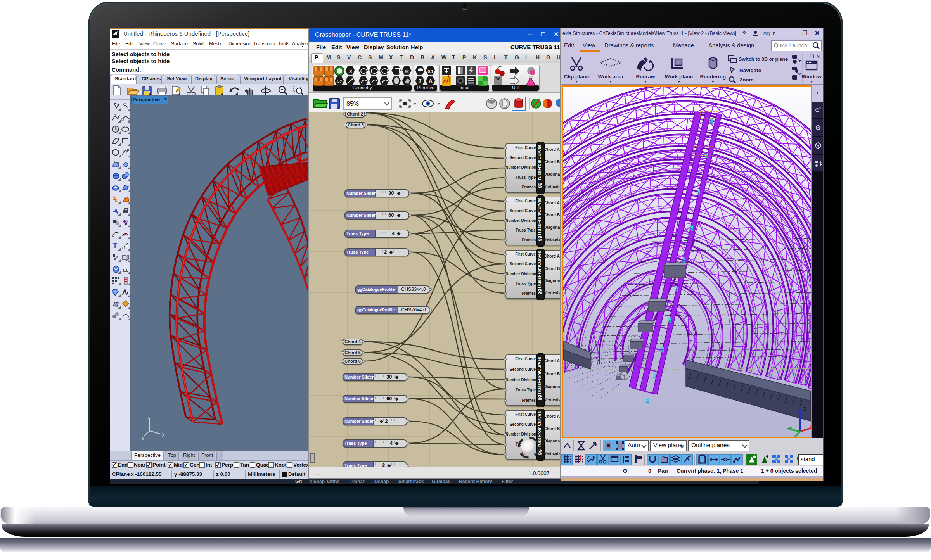 The image size is (931, 560). I want to click on svg-text: A, so click(431, 81).